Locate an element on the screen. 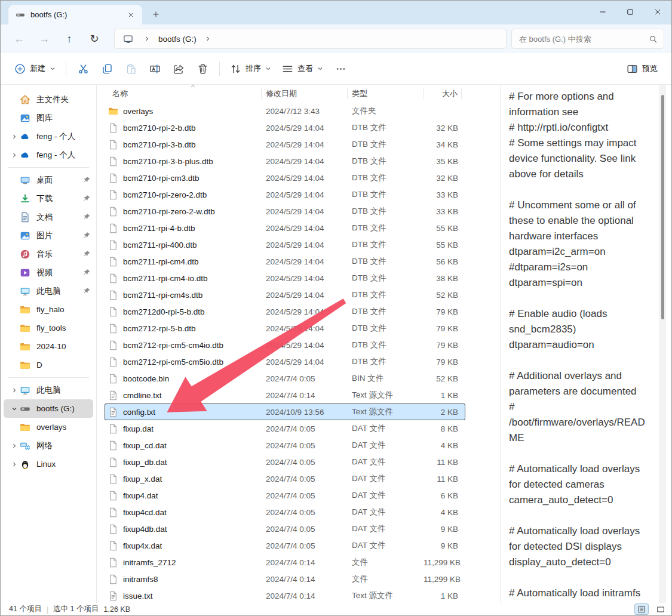 The width and height of the screenshot is (672, 616). table-row: fixup4.dat 2024/7/4 0:05 DAT 文件 6 KB is located at coordinates (285, 495).